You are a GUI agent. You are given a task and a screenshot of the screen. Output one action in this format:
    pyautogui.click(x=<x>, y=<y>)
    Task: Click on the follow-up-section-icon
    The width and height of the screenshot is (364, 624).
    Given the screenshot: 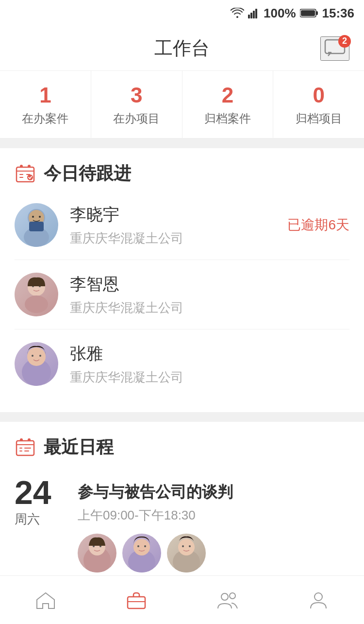 What is the action you would take?
    pyautogui.click(x=25, y=174)
    